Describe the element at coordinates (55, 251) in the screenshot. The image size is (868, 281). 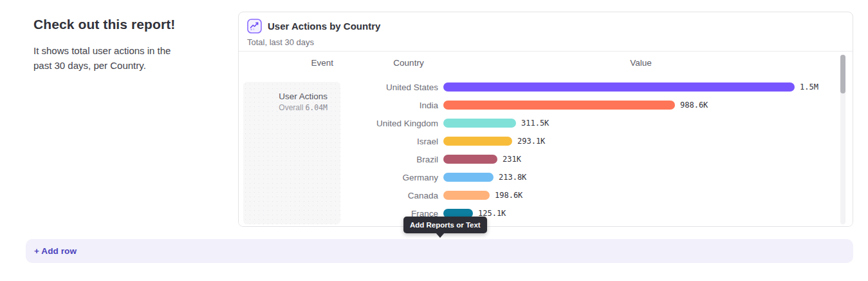
I see `add-row-label: + Add row` at that location.